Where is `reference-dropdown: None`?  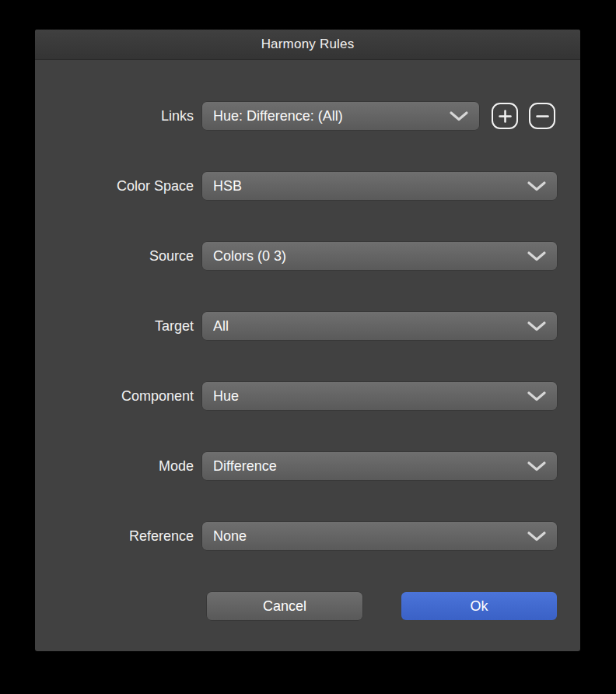 reference-dropdown: None is located at coordinates (380, 536).